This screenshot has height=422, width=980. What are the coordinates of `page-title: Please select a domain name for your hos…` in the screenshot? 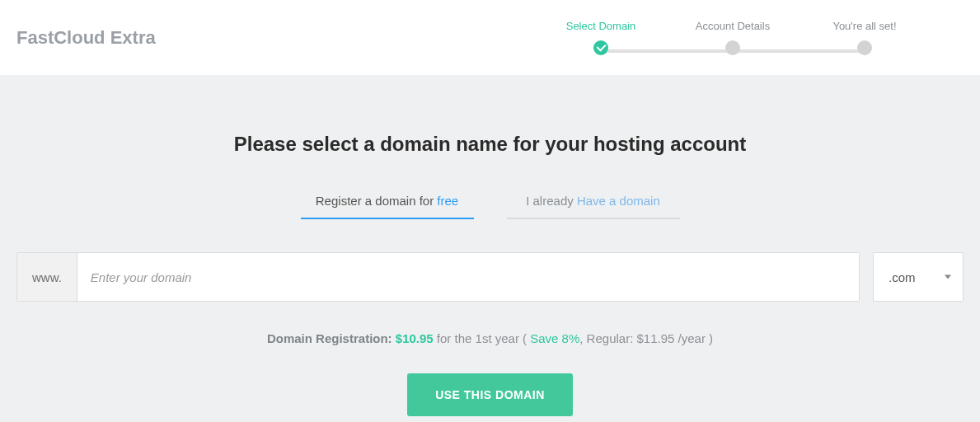 It's located at (490, 144).